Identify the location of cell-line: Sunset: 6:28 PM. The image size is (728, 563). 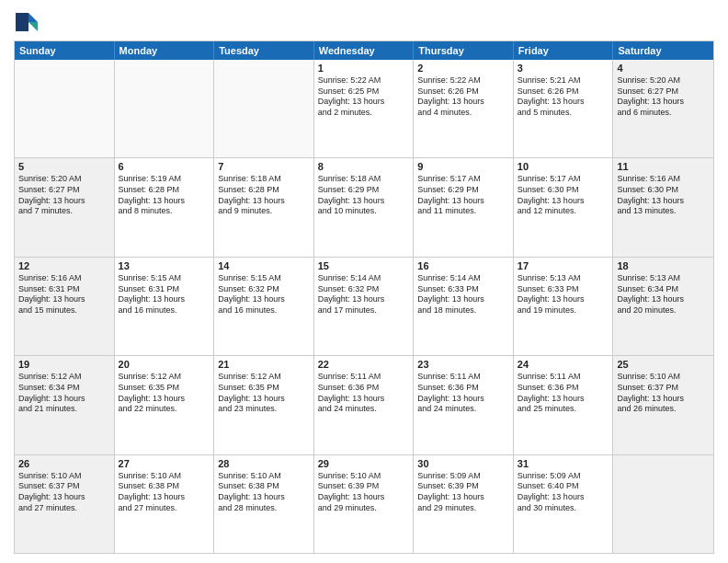
(165, 190).